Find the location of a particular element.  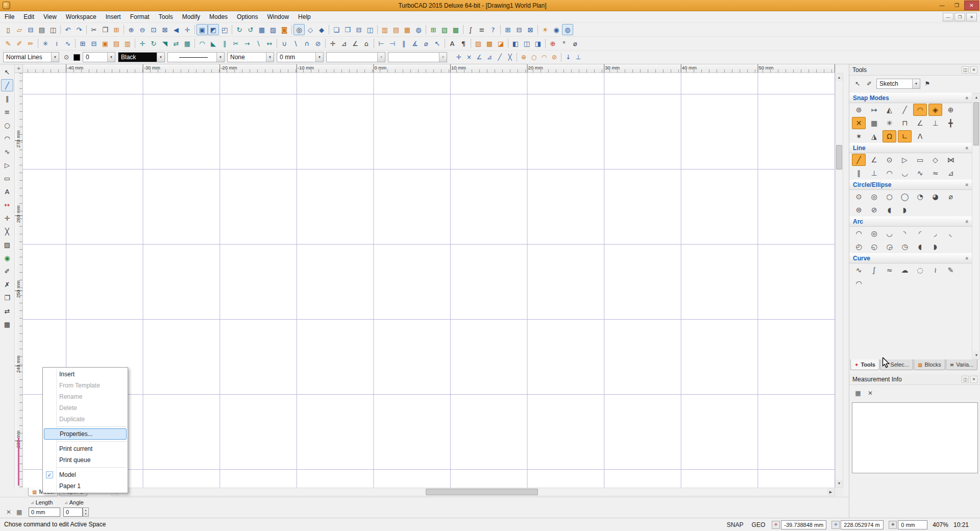

vertical-scrollbar-thumb is located at coordinates (839, 157).